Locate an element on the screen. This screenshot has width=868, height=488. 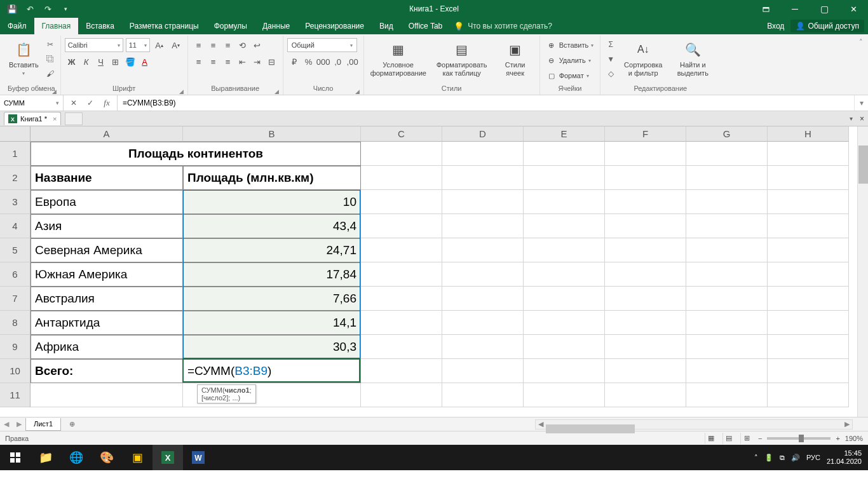
cancel-formula-icon: ✕ is located at coordinates (74, 103).